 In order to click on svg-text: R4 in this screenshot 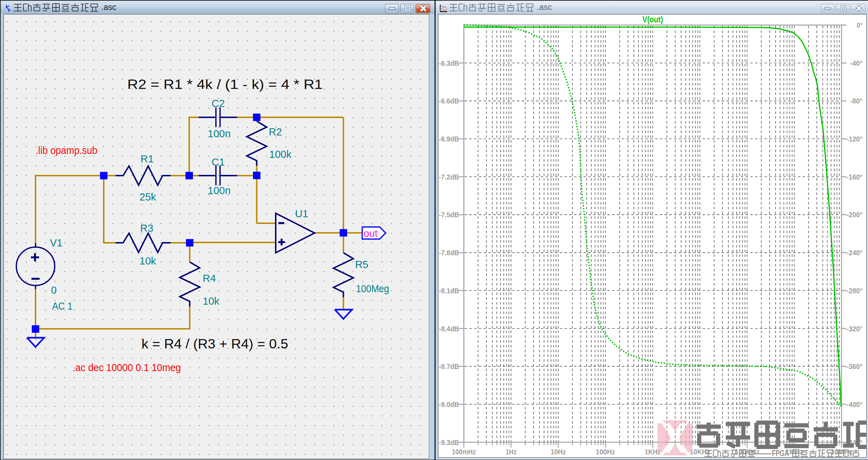, I will do `click(209, 278)`.